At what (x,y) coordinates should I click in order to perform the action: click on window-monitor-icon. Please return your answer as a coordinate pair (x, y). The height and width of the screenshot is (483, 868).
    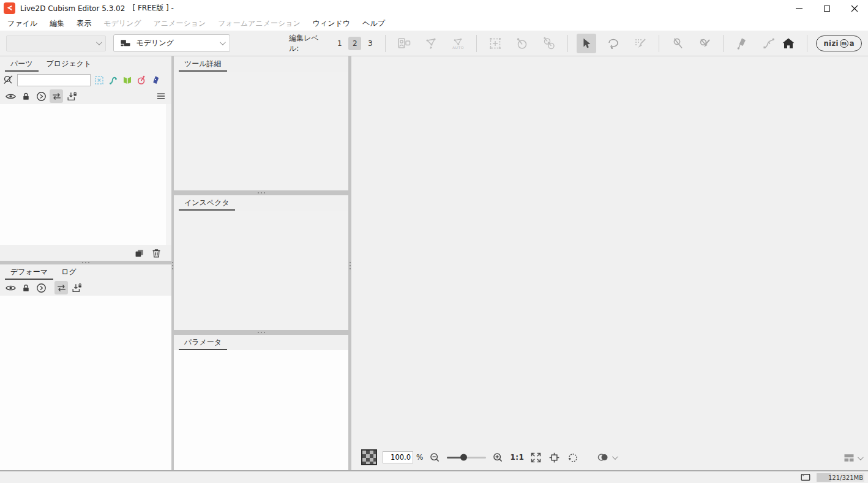
    Looking at the image, I should click on (806, 477).